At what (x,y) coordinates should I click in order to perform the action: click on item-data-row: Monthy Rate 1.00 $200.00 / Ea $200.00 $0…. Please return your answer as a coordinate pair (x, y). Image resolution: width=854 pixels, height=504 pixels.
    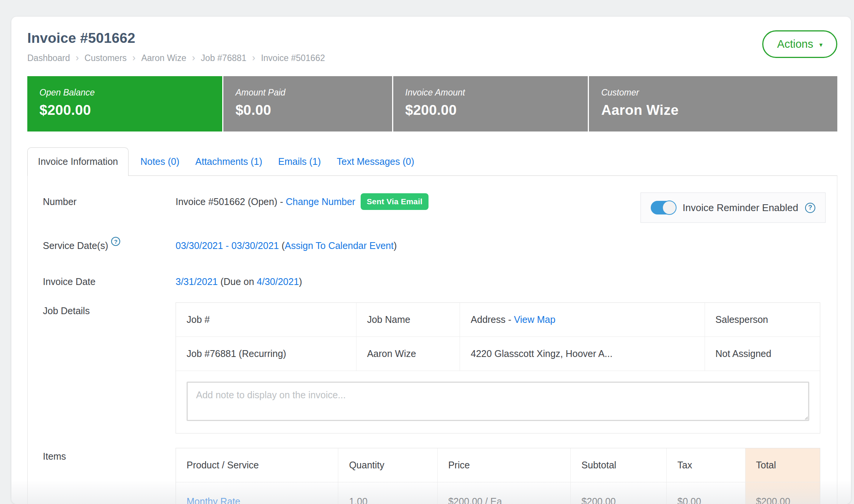
    Looking at the image, I should click on (498, 493).